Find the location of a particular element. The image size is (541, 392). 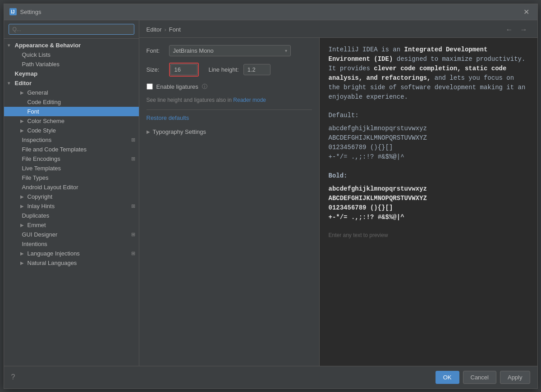

ok-button: OK is located at coordinates (447, 378).